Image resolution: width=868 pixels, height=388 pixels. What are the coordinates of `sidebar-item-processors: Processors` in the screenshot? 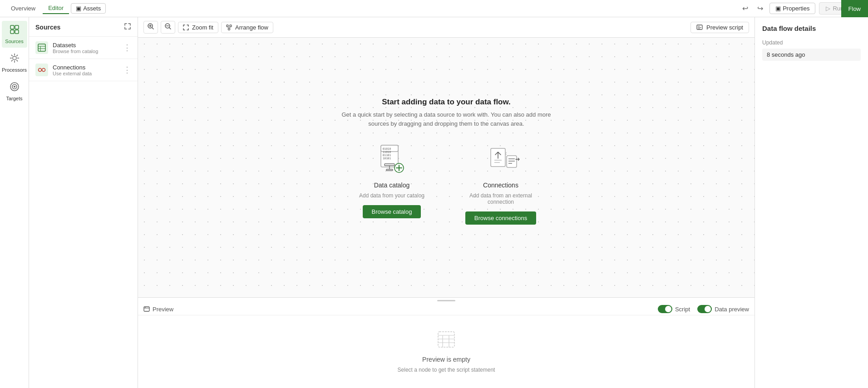 It's located at (15, 63).